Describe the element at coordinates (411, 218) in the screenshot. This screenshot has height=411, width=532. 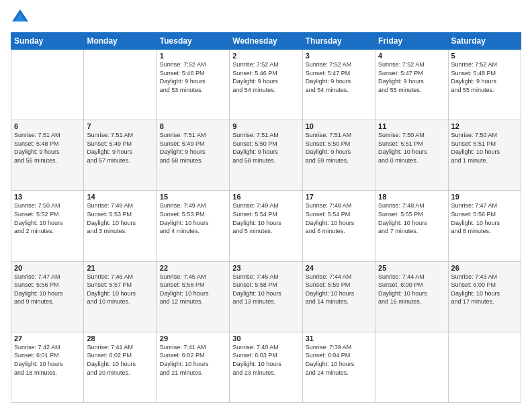
I see `day-info: Sunrise: 7:48 AM Sunset: 5:55 PM Dayligh…` at that location.